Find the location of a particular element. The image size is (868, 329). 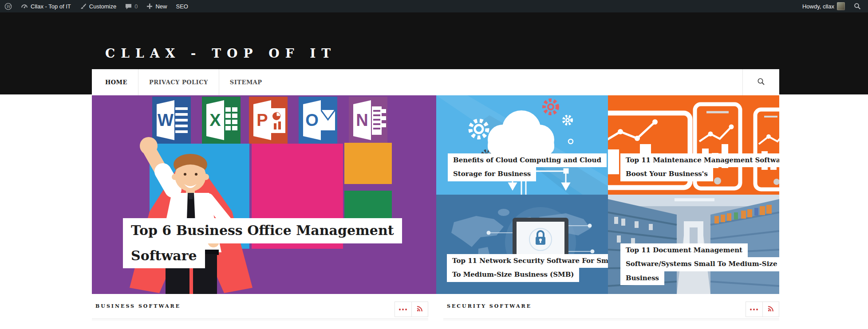

section-title: BUSINESS SOFTWARE is located at coordinates (138, 306).